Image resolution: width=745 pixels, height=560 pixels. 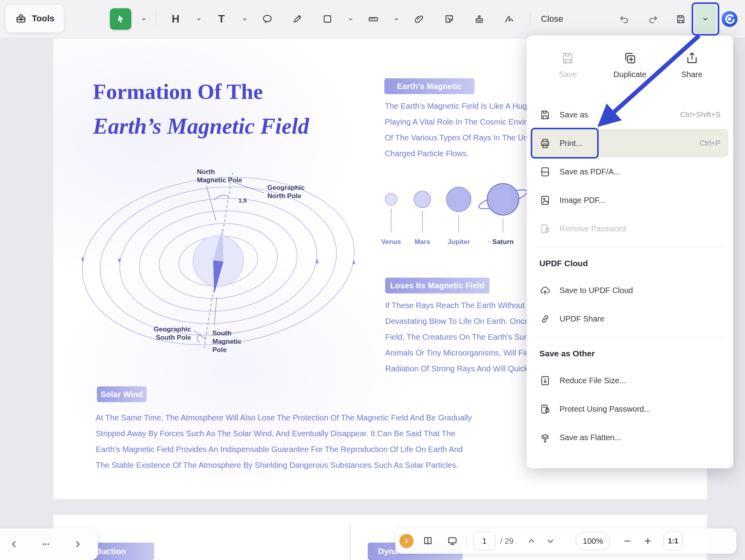 I want to click on menu-item-print: Print...Ctrl+P, so click(x=630, y=143).